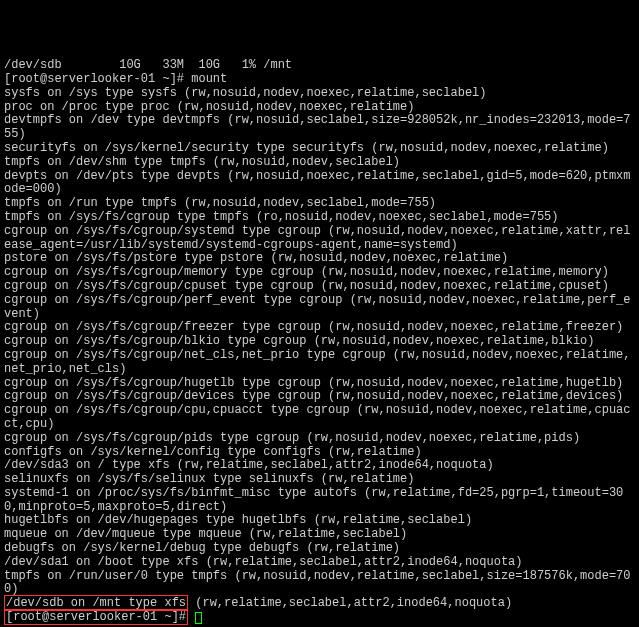 The height and width of the screenshot is (627, 639). I want to click on terminal-line: cgroup on /sys/fs/cgroup/cpuset type cgr…, so click(320, 287).